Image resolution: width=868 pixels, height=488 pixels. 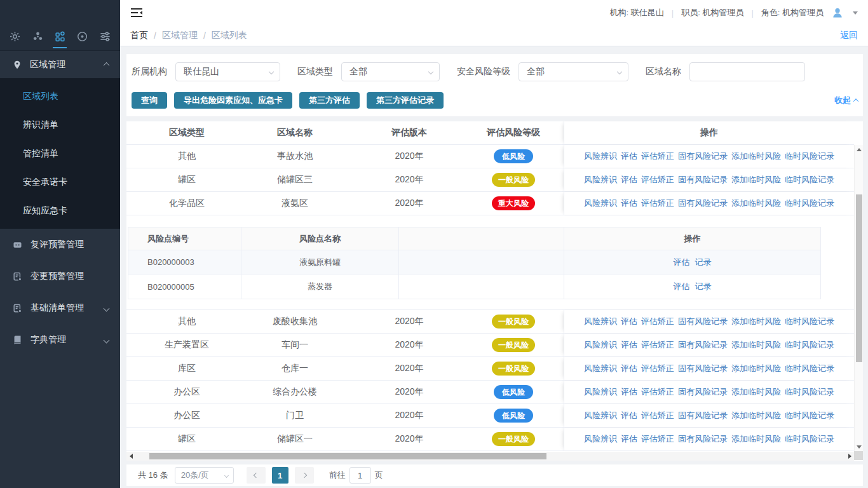 I want to click on grid-icon, so click(x=60, y=36).